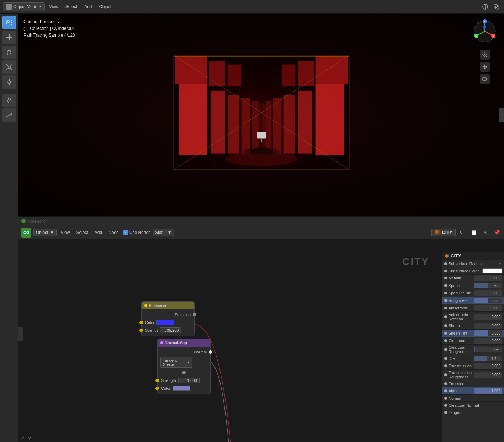  I want to click on node-select-menu: Select, so click(82, 233).